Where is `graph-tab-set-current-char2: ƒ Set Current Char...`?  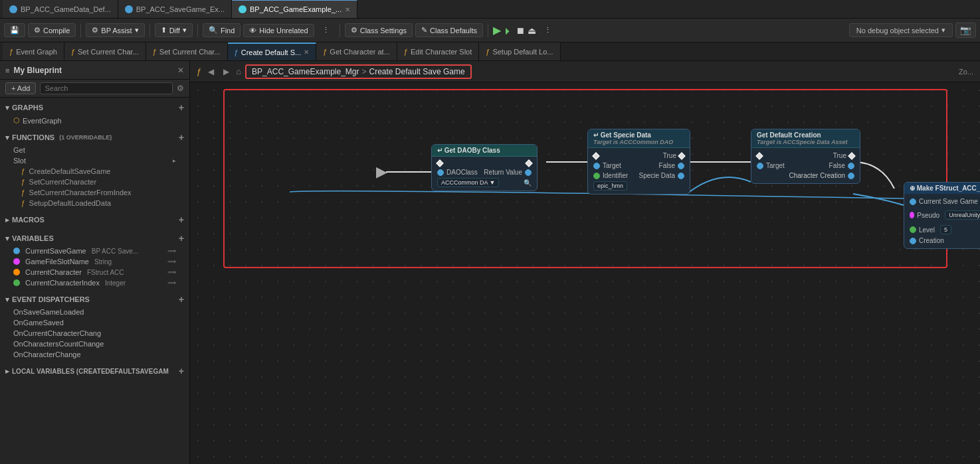 graph-tab-set-current-char2: ƒ Set Current Char... is located at coordinates (187, 52).